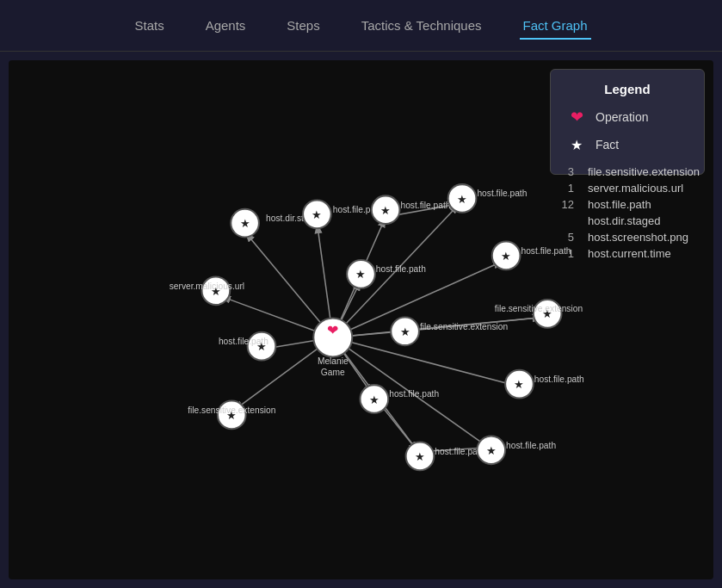  What do you see at coordinates (225, 26) in the screenshot?
I see `nav-agents: Agents` at bounding box center [225, 26].